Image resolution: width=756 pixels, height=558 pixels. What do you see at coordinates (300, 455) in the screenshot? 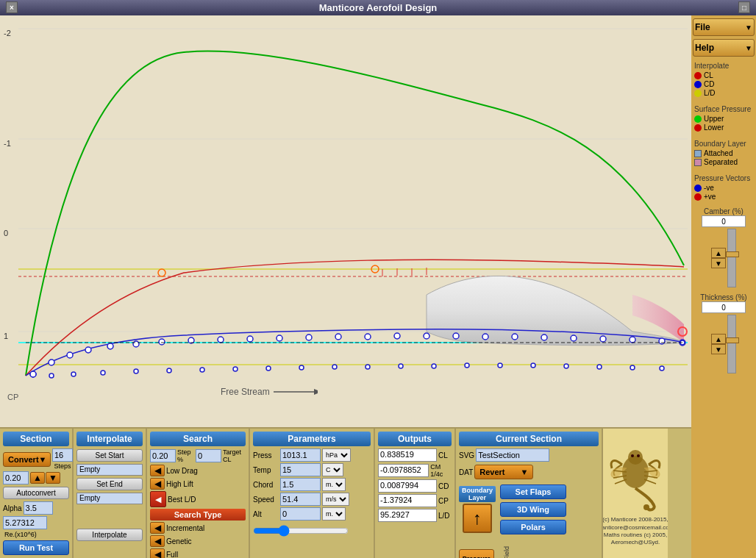
I see `press-input` at bounding box center [300, 455].